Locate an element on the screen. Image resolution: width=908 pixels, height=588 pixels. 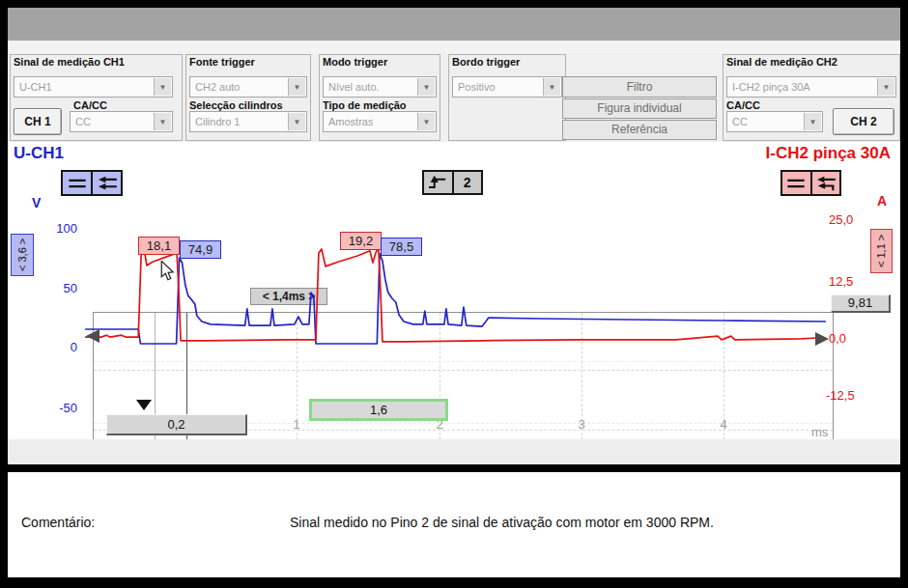
pan-left-arrow is located at coordinates (93, 336).